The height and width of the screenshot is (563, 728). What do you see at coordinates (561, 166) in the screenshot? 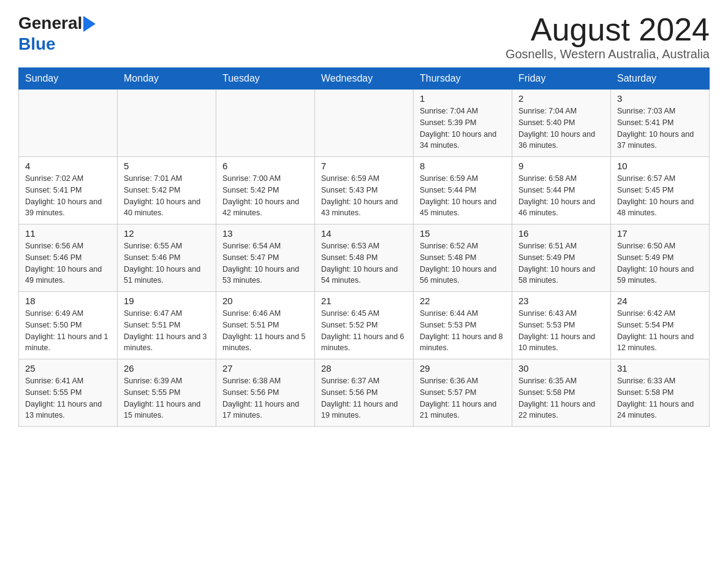
I see `day-number: 9` at bounding box center [561, 166].